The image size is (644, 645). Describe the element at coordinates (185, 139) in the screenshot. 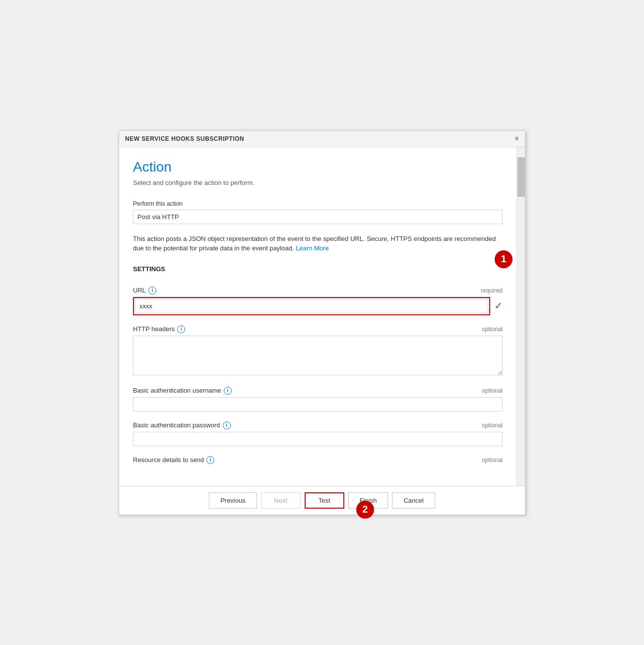

I see `dialog-title: NEW SERVICE HOOKS SUBSCRIPTION` at that location.